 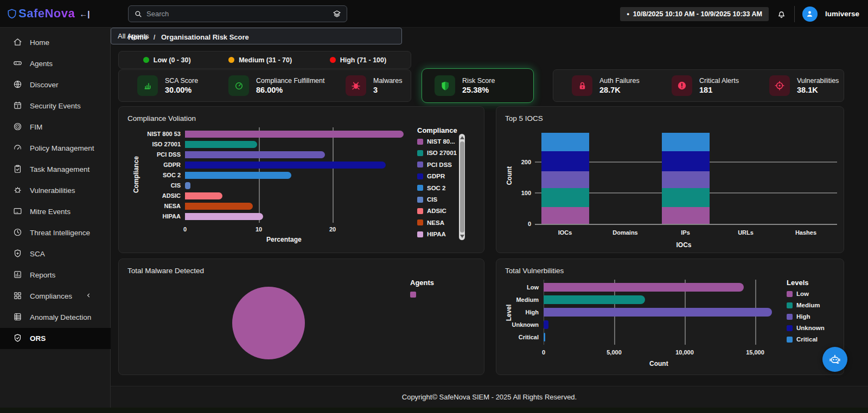 What do you see at coordinates (699, 86) in the screenshot?
I see `score-cards-right: Auth Failures28.7KCritical Alerts181Vuln…` at bounding box center [699, 86].